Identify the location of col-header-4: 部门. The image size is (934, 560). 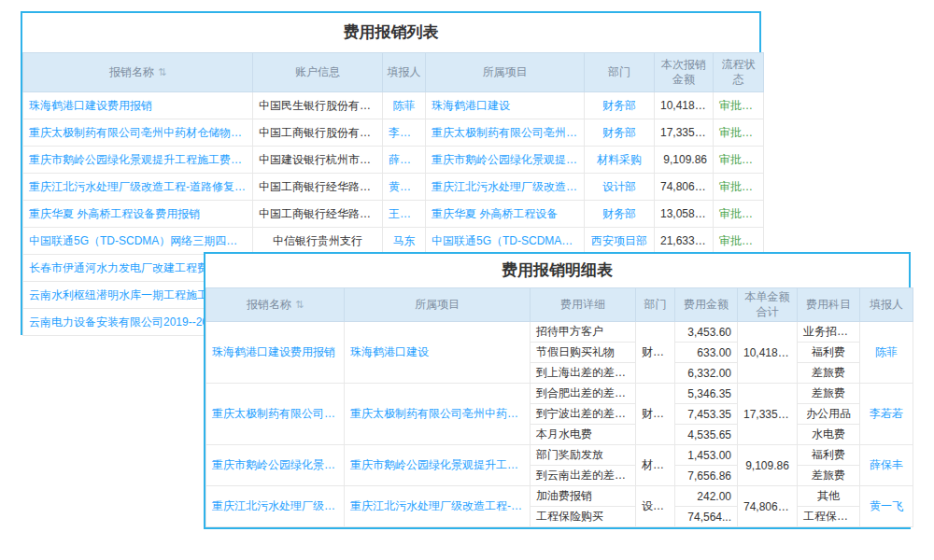
(620, 73).